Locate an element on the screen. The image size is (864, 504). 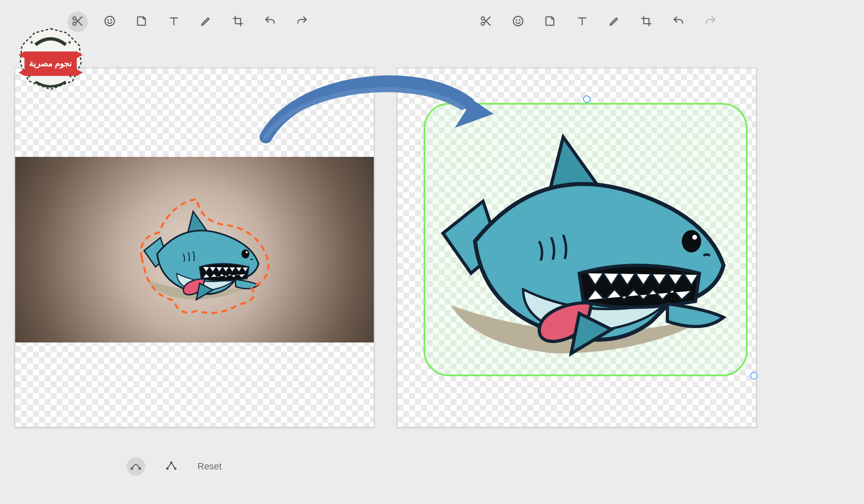
polyline-icon is located at coordinates (171, 466).